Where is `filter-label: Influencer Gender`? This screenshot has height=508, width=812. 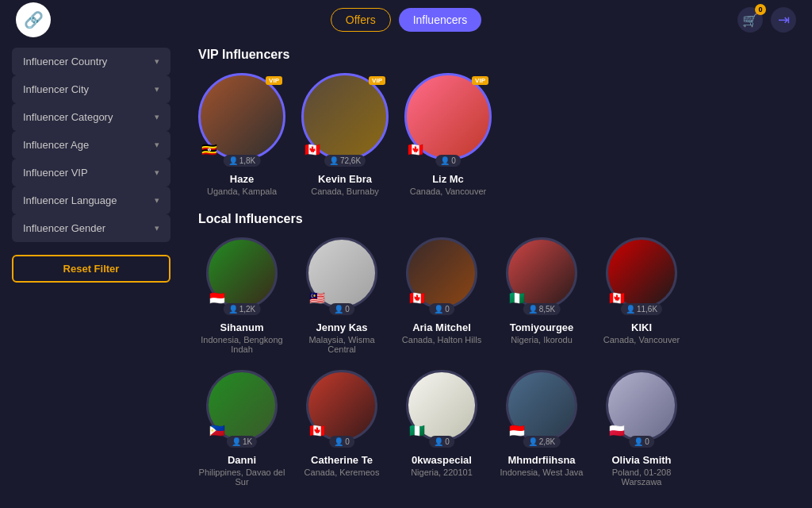 filter-label: Influencer Gender is located at coordinates (64, 229).